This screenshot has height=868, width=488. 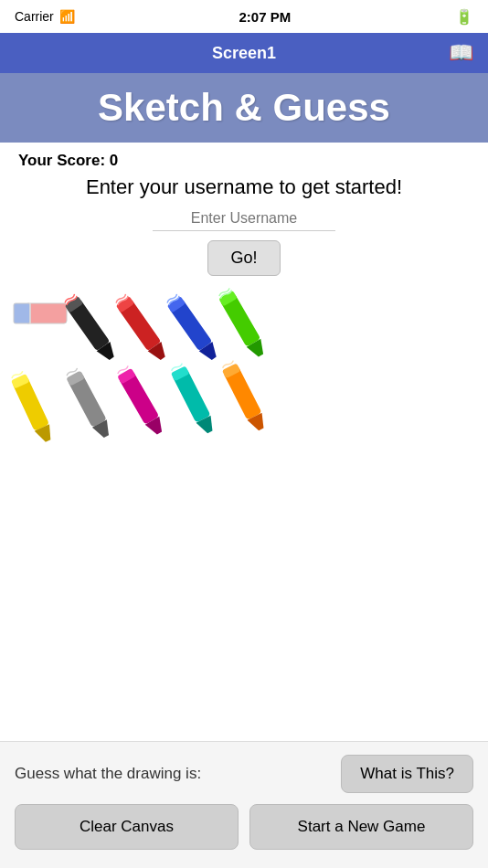 I want to click on battery-icon: 🔋, so click(x=464, y=16).